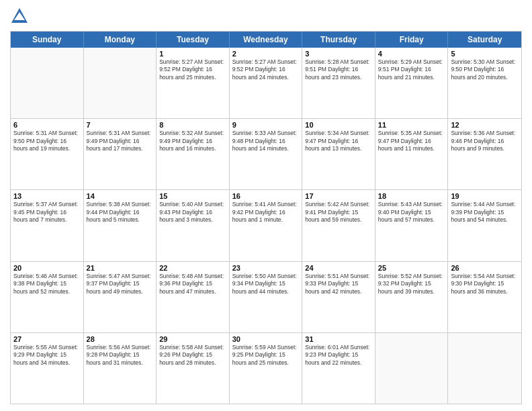  What do you see at coordinates (339, 284) in the screenshot?
I see `day-info: Sunrise: 5:51 AM Sunset: 9:33 PM Dayligh…` at bounding box center [339, 284].